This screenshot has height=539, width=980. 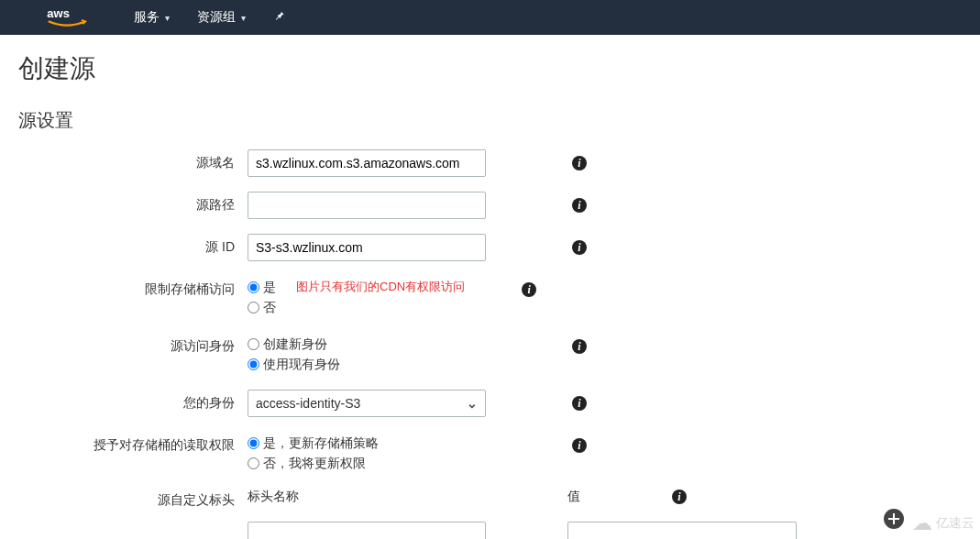 I want to click on section-title: 源设置, so click(x=490, y=121).